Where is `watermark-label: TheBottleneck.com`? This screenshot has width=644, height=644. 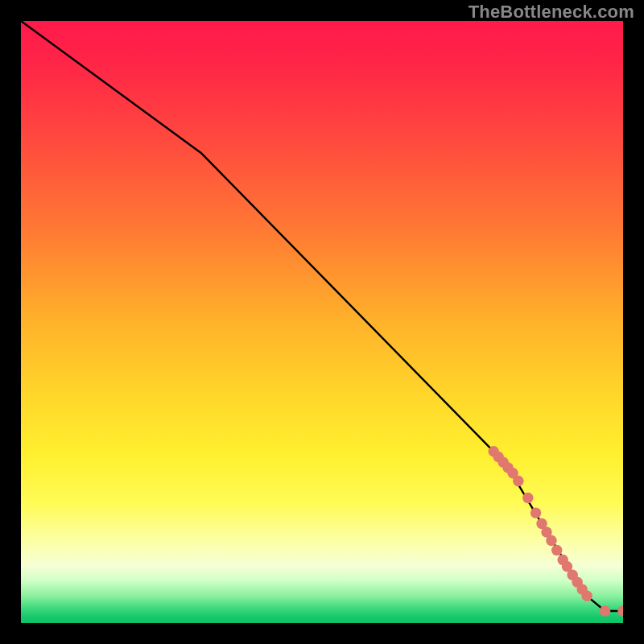 watermark-label: TheBottleneck.com is located at coordinates (551, 12).